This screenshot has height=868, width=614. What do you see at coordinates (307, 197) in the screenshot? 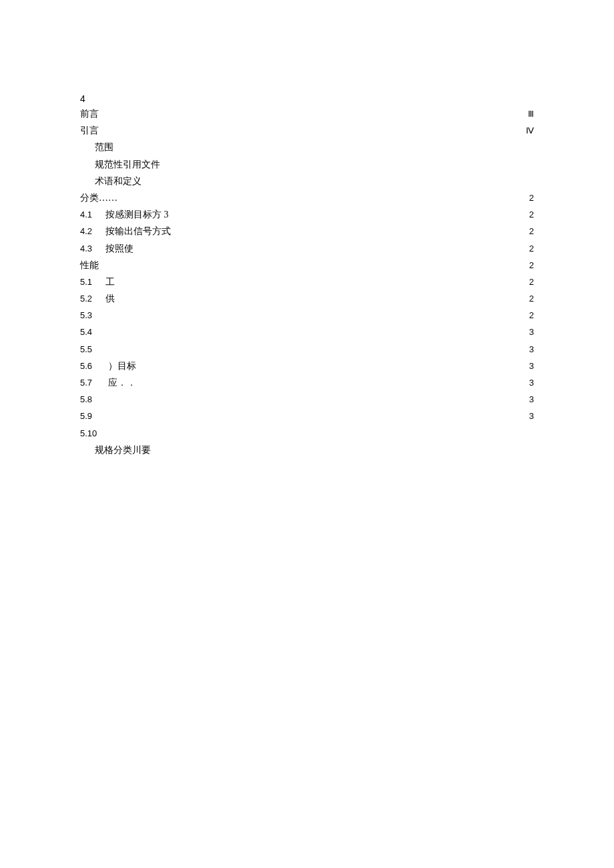
I see `toc-row: 分类……2` at bounding box center [307, 197].